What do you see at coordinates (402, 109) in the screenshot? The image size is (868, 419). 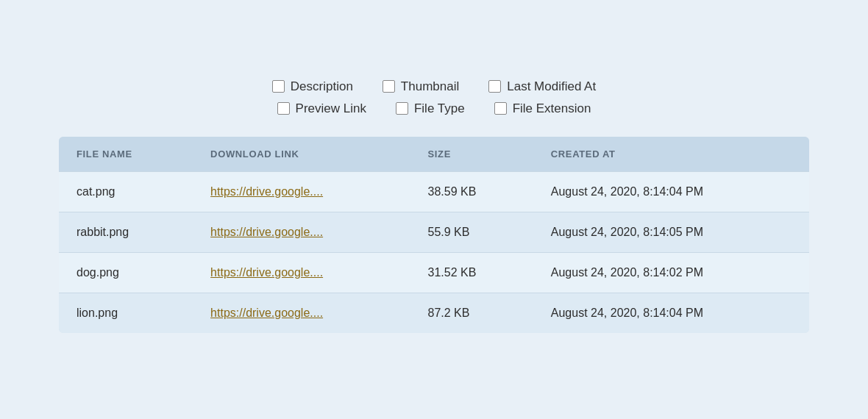 I see `checkbox-file-type-input` at bounding box center [402, 109].